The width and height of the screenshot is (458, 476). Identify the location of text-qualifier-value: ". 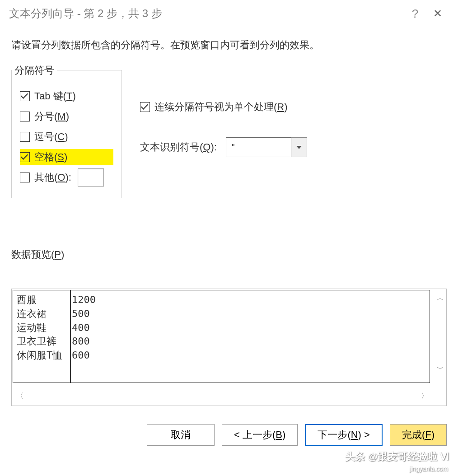
(258, 147).